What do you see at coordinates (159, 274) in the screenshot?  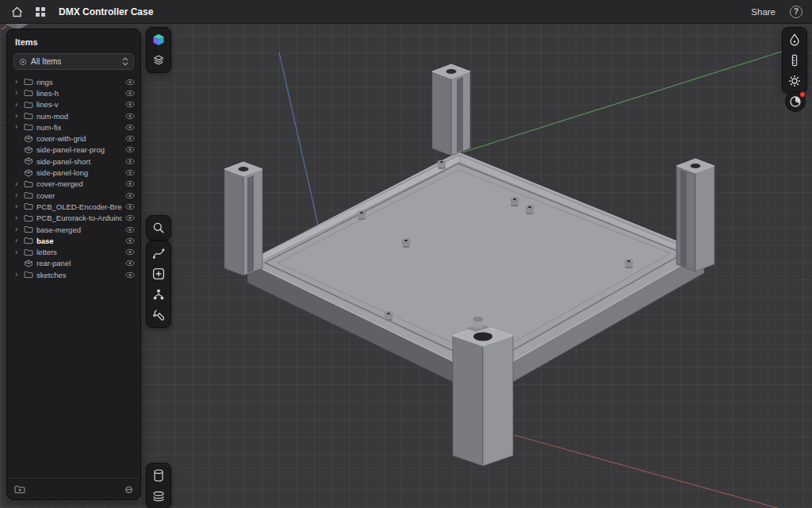 I see `plus-square-icon` at bounding box center [159, 274].